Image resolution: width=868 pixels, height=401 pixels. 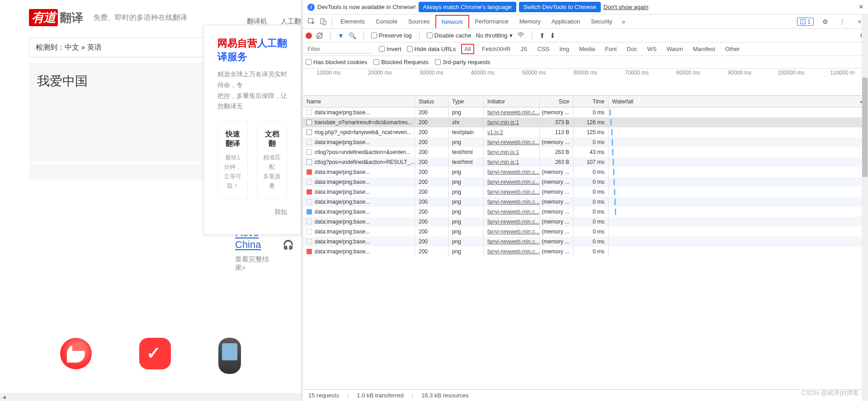 I want to click on network-request-row: translate_o?smartresult=dict&smartres...…, so click(x=585, y=122).